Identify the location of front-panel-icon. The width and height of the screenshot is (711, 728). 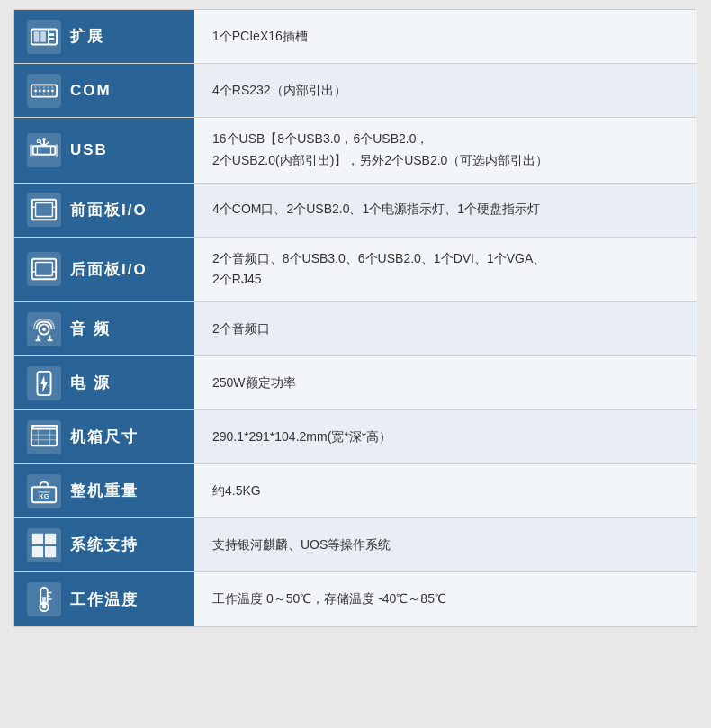
(44, 210).